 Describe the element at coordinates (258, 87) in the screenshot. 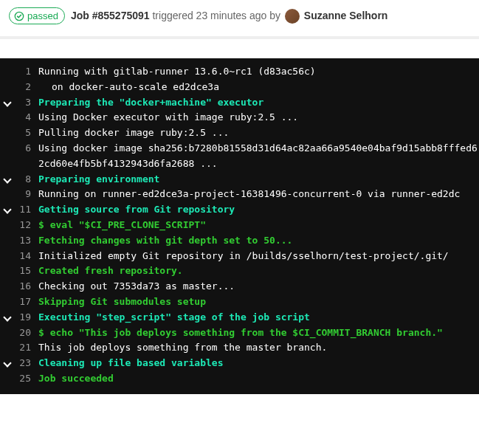

I see `log-text: on docker-auto-scale ed2dce3a` at that location.